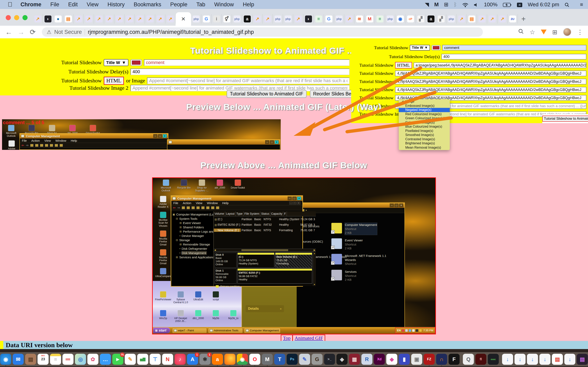  What do you see at coordinates (80, 359) in the screenshot?
I see `dock-app-icon: ◎` at bounding box center [80, 359].